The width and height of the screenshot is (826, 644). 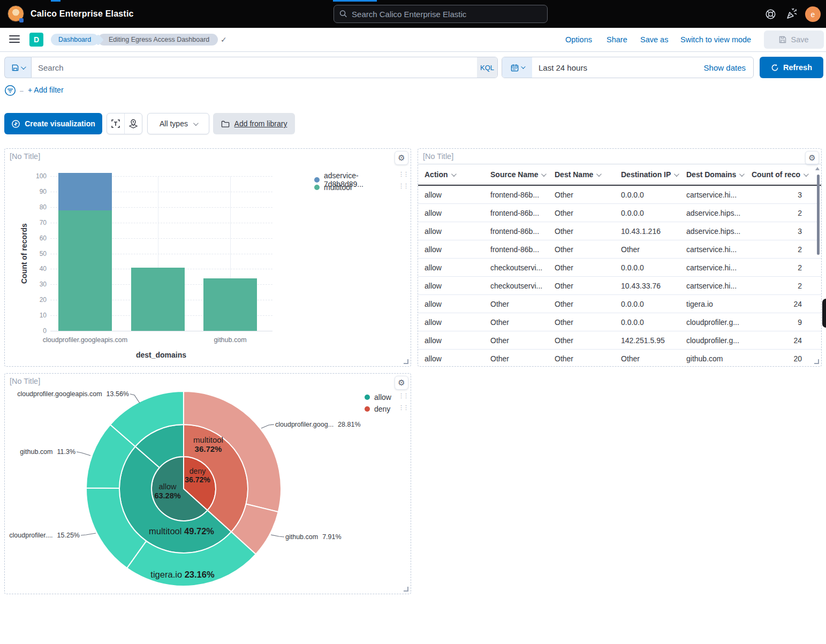 I want to click on options-link: Options, so click(x=579, y=40).